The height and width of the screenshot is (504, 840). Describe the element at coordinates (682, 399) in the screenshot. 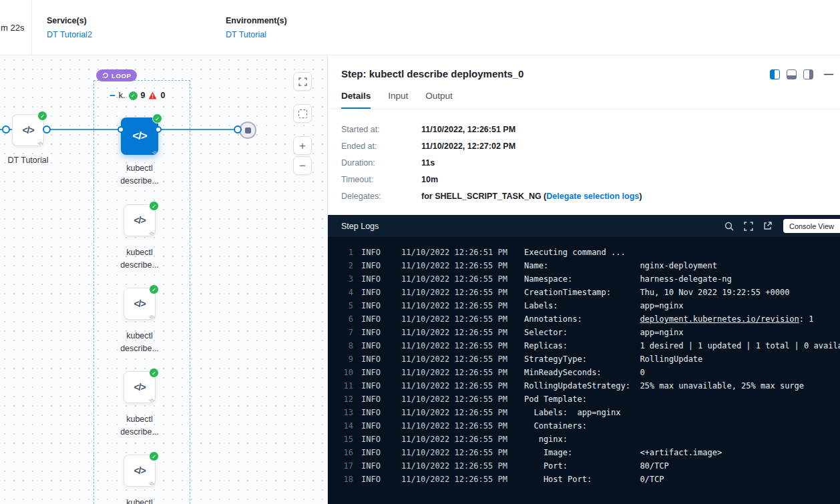

I see `log-message: Pod Template:` at that location.